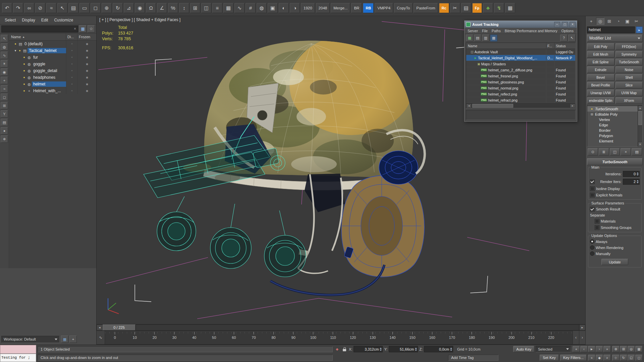 The image size is (644, 362). What do you see at coordinates (521, 52) in the screenshot?
I see `row-autodesk-vault: ◫ Autodesk Vault Logged Ou` at bounding box center [521, 52].